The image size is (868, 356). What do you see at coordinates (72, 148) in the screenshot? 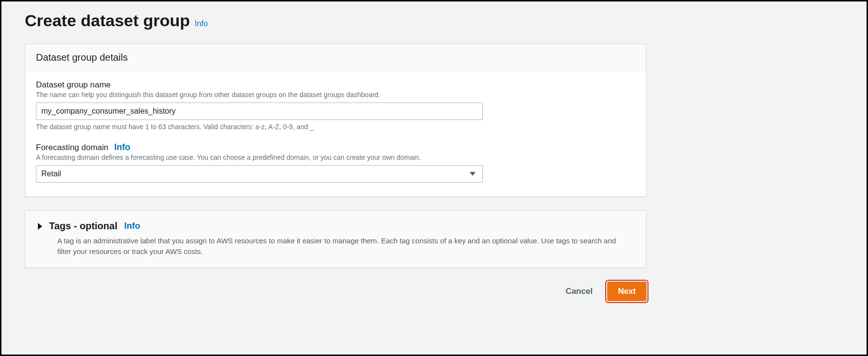
I see `forecasting-domain-label: Forecasting domain` at bounding box center [72, 148].